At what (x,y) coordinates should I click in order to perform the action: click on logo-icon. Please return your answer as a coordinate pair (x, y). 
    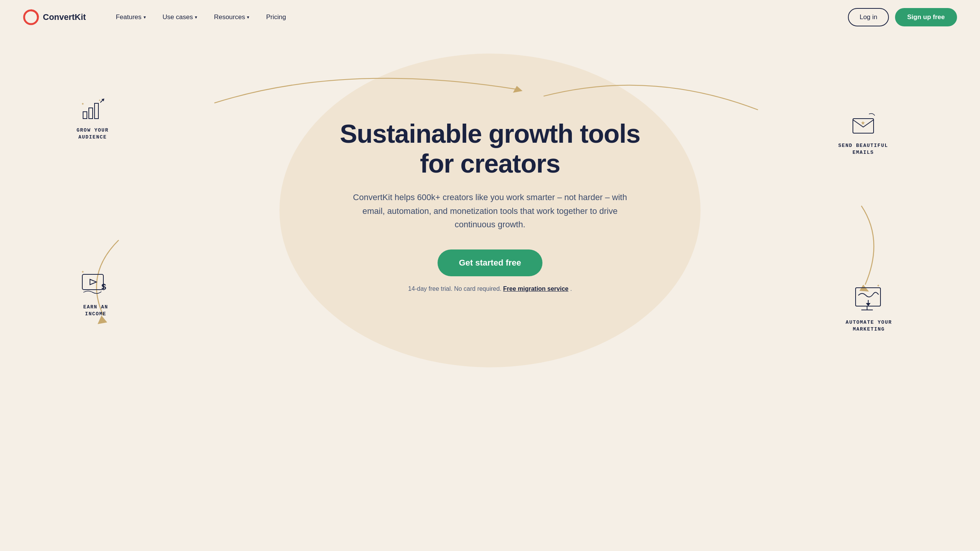
    Looking at the image, I should click on (31, 17).